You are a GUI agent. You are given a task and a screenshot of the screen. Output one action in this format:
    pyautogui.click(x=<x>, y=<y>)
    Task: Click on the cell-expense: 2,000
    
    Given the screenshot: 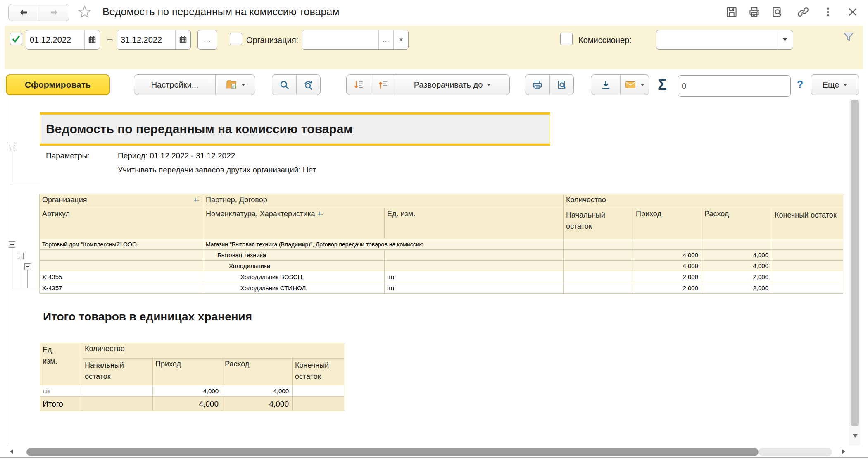 What is the action you would take?
    pyautogui.click(x=737, y=277)
    